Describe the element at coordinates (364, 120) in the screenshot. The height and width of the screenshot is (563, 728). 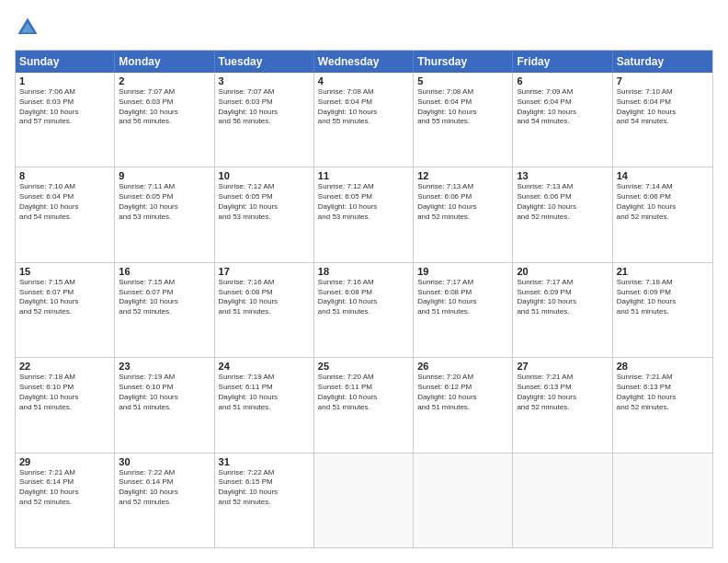
I see `calendar-cell-0-3: 4Sunrise: 7:08 AMSunset: 6:04 PMDaylight…` at that location.